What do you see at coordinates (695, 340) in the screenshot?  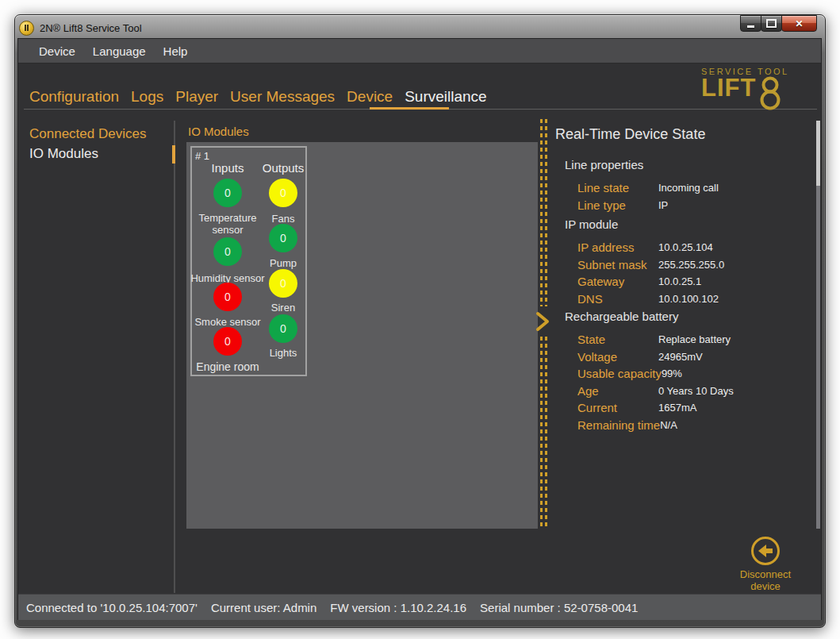 I see `row-value: Replace battery` at bounding box center [695, 340].